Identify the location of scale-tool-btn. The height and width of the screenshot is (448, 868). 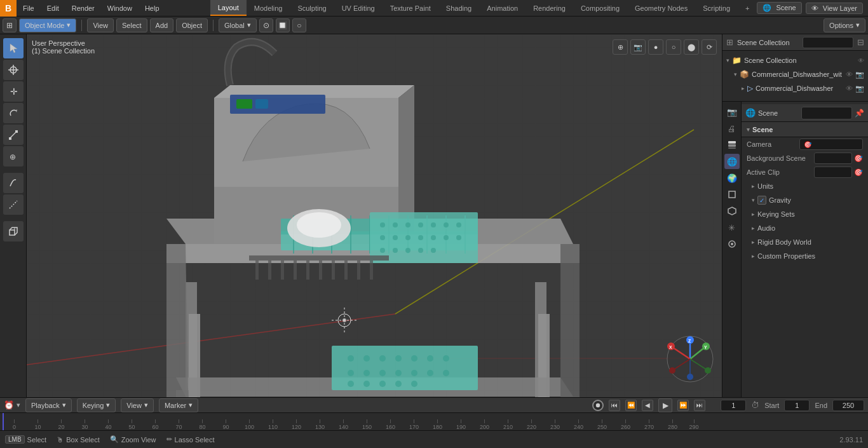
(13, 135).